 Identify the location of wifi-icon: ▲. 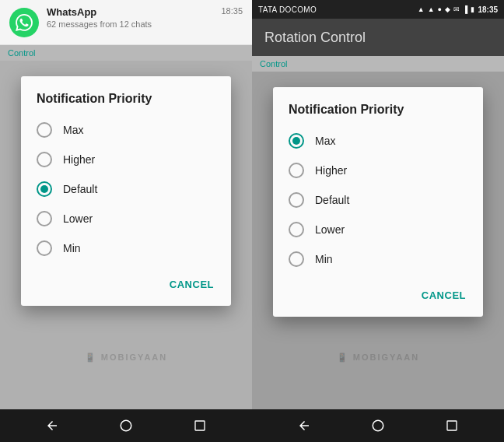
(431, 9).